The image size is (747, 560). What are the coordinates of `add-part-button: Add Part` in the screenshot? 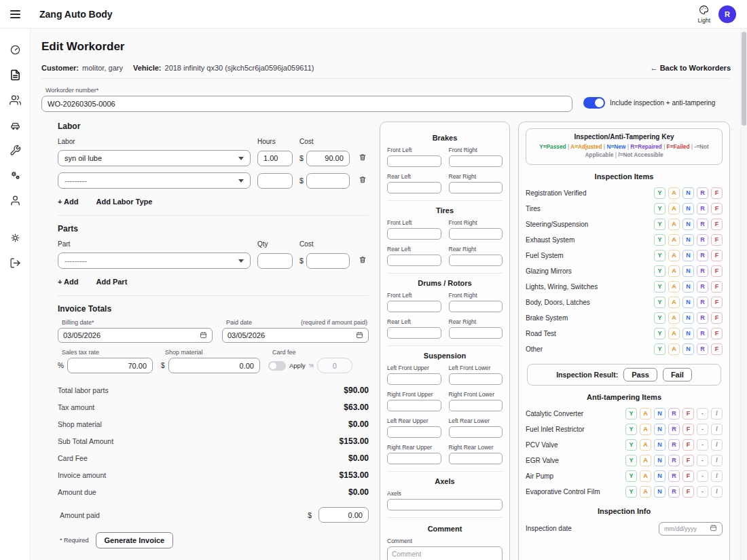 It's located at (111, 282).